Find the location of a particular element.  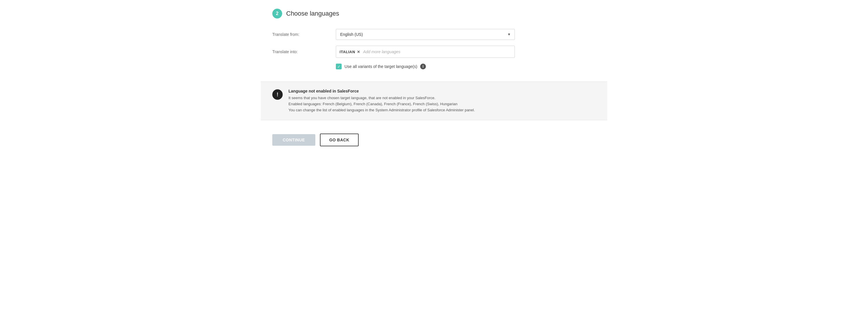

warning-line2: Enabled languages: French (Belgium), Fre… is located at coordinates (442, 104).